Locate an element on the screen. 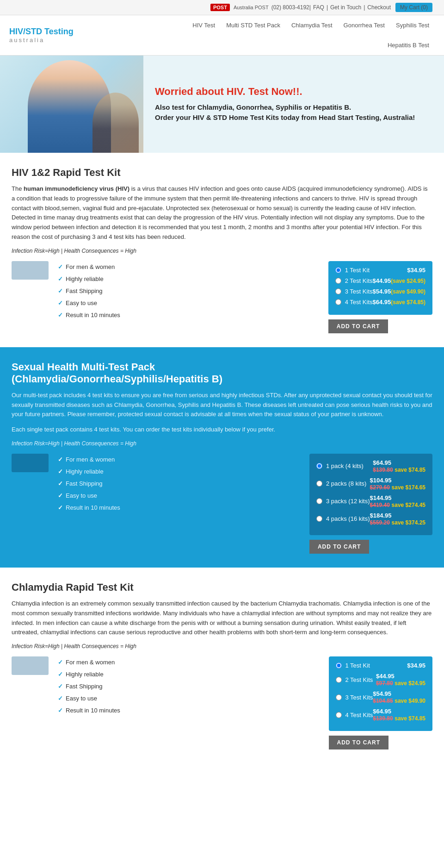 Image resolution: width=444 pixels, height=868 pixels. hiv-title: HIV 1&2 Rapid Test Kit is located at coordinates (222, 173).